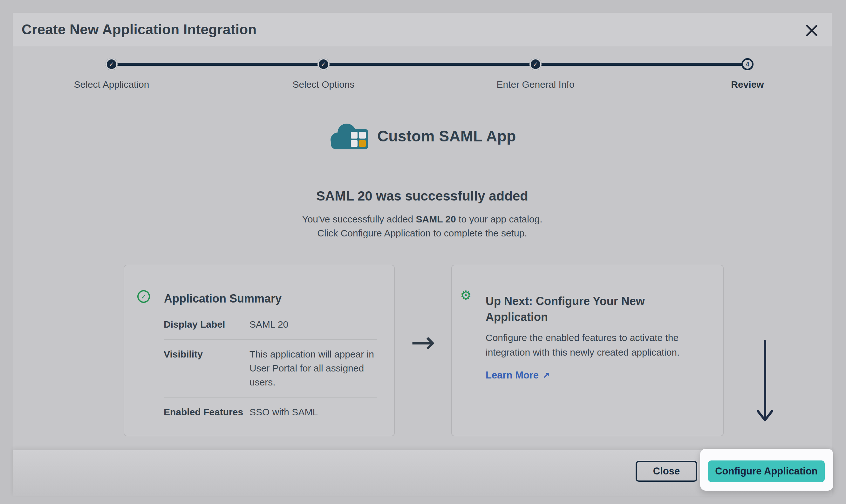 The height and width of the screenshot is (504, 846). I want to click on step-select-application: ✓ Select Application, so click(111, 74).